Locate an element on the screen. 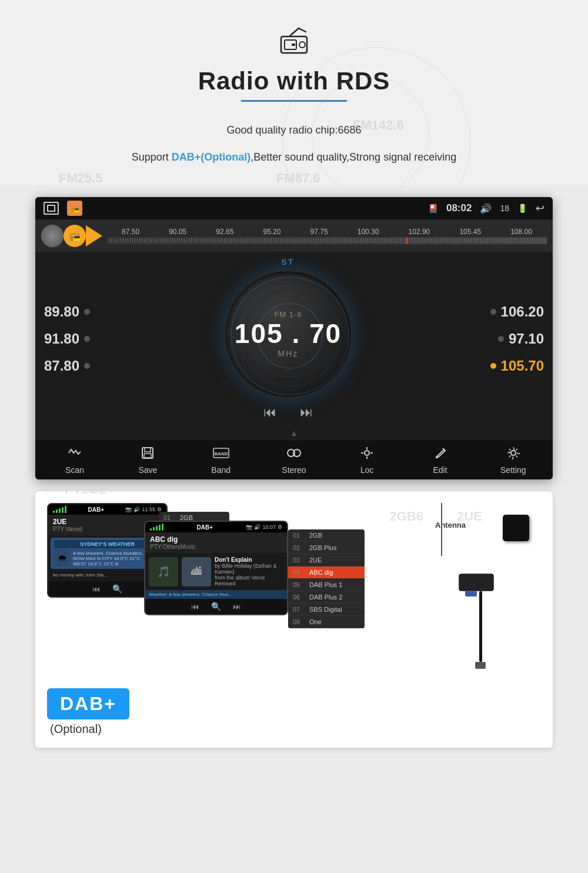 Image resolution: width=588 pixels, height=873 pixels. ch2-item-2: 02 2GB Plus is located at coordinates (326, 548).